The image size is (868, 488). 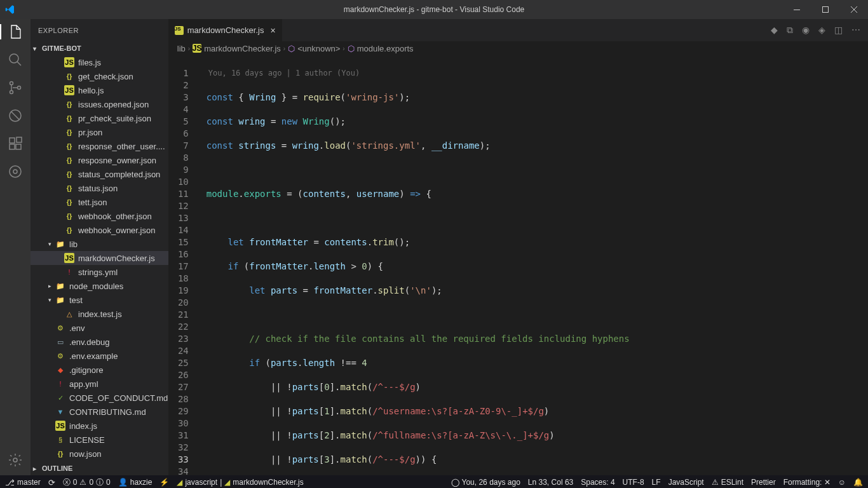 I want to click on tree-item-status-json: {}status.json, so click(x=99, y=188).